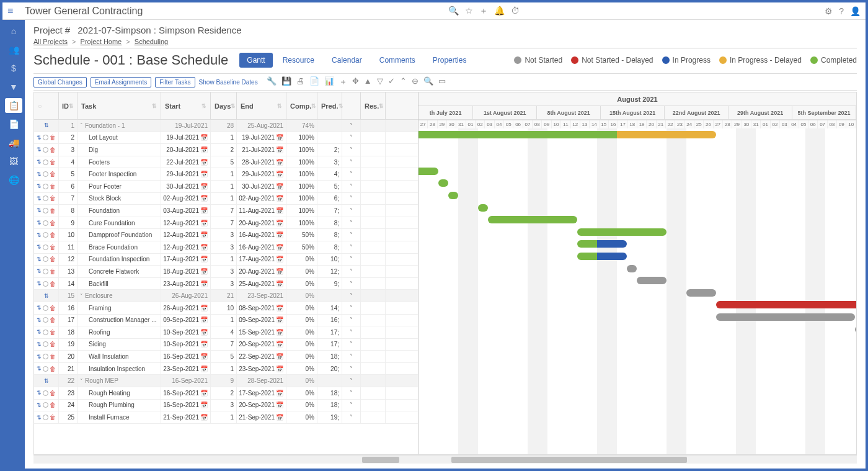 This screenshot has width=868, height=471. Describe the element at coordinates (302, 247) in the screenshot. I see `cell-comp: 50%` at that location.